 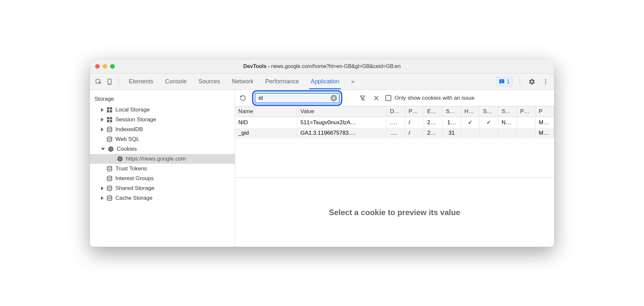 I want to click on inspect-element-icon, so click(x=98, y=82).